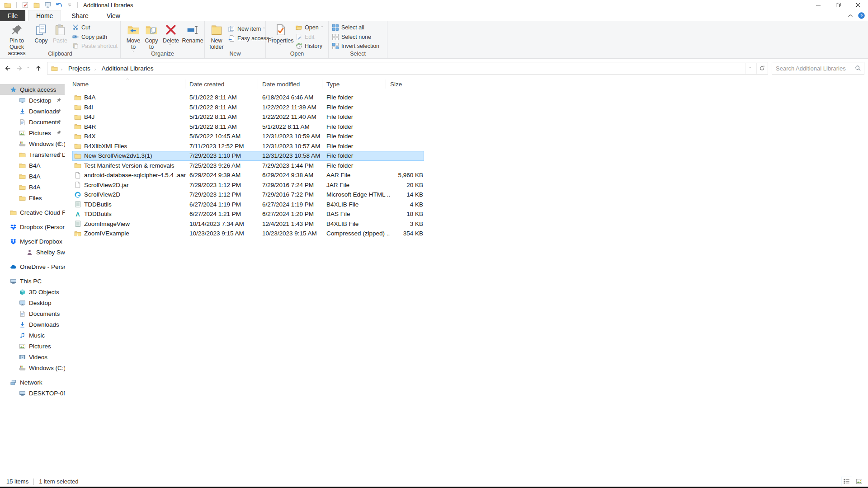 This screenshot has height=488, width=868. Describe the element at coordinates (814, 69) in the screenshot. I see `search-input` at that location.